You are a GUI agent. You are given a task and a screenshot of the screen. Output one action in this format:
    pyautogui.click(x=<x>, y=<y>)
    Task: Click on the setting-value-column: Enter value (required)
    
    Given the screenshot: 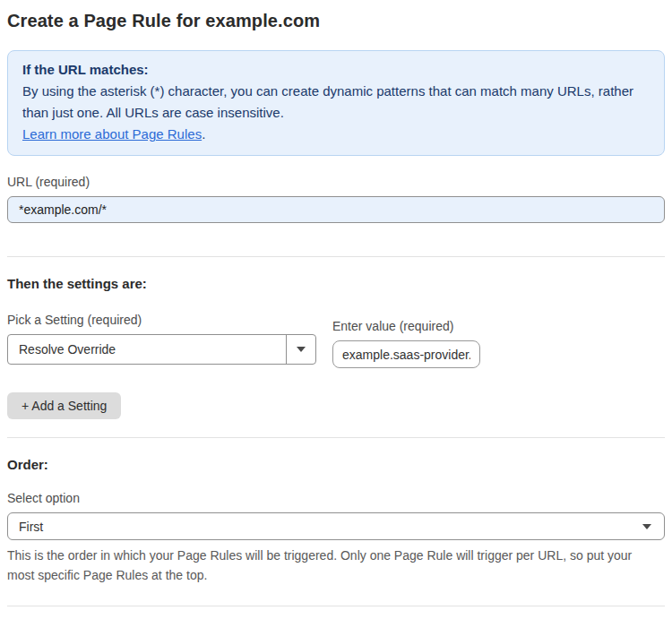 What is the action you would take?
    pyautogui.click(x=407, y=334)
    